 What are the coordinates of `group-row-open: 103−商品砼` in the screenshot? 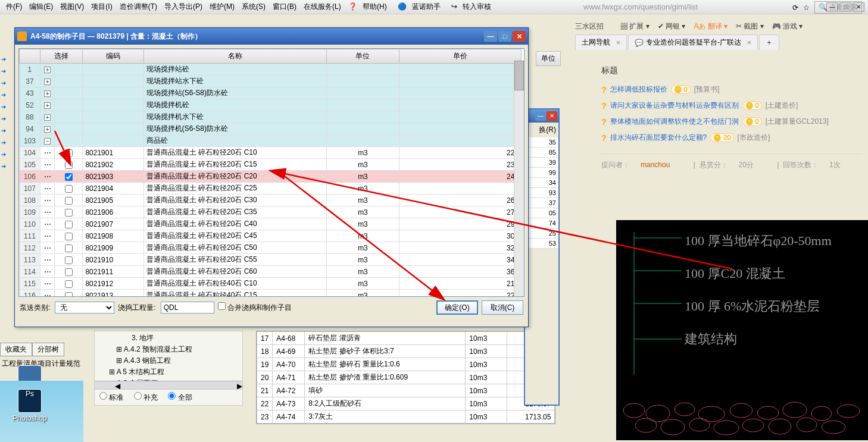 It's located at (270, 141).